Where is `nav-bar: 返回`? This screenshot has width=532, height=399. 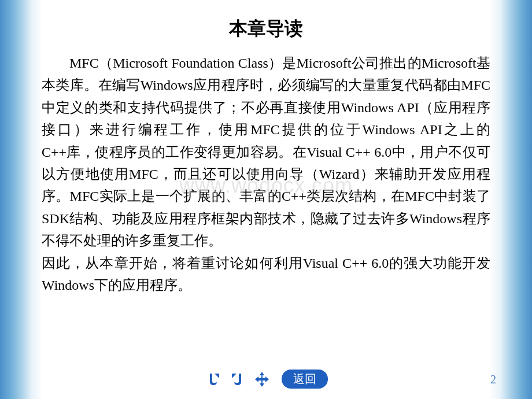
nav-bar: 返回 is located at coordinates (266, 379).